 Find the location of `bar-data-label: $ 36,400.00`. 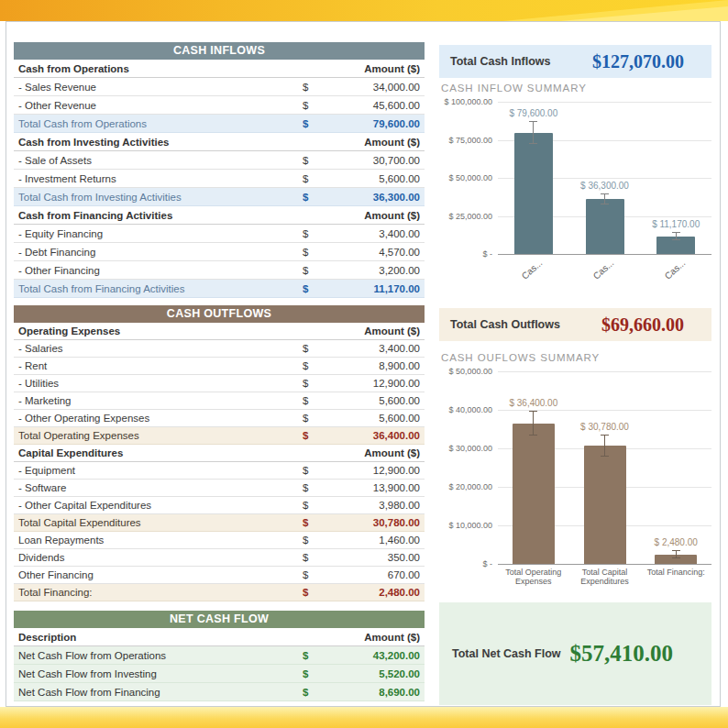

bar-data-label: $ 36,400.00 is located at coordinates (534, 403).